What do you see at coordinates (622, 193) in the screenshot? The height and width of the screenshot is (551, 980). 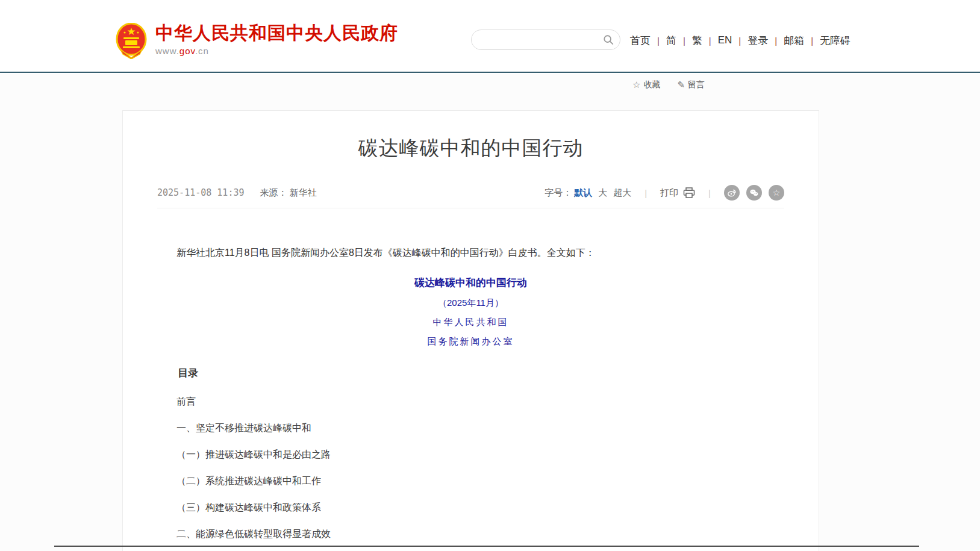 I see `font-size-xlarge-button: 超大` at bounding box center [622, 193].